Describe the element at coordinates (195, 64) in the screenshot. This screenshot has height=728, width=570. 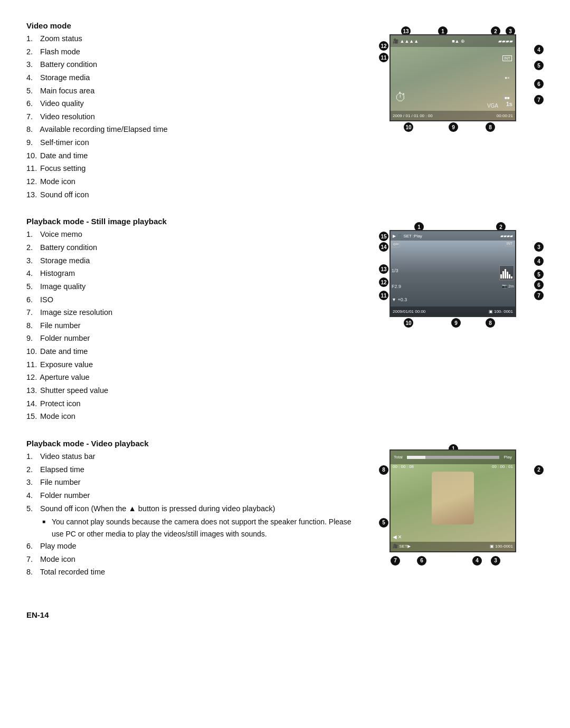
I see `list-item: 3. Battery condition` at that location.